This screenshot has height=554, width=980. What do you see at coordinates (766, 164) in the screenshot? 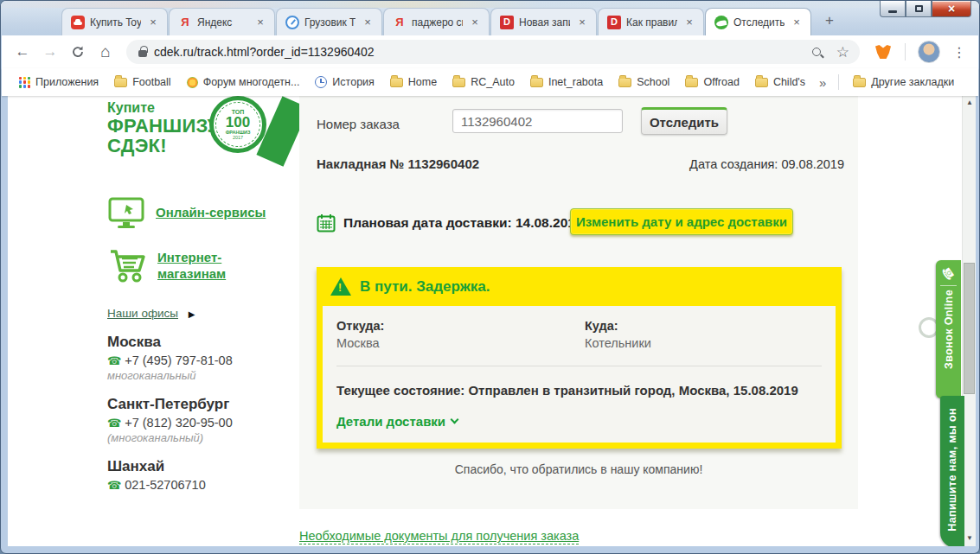
I see `creation-date: Дата создания: 09.08.2019` at bounding box center [766, 164].